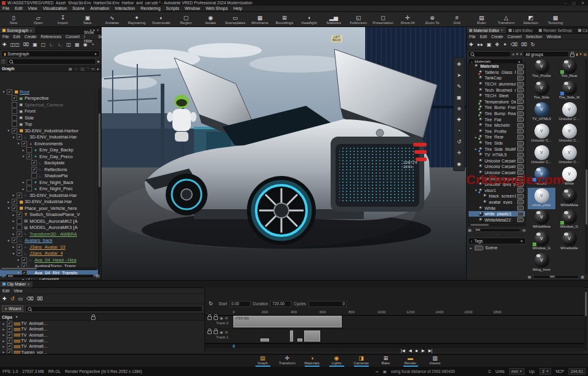 The height and width of the screenshot is (376, 588). What do you see at coordinates (459, 86) in the screenshot?
I see `viewport-tool-icon: ✎` at bounding box center [459, 86].